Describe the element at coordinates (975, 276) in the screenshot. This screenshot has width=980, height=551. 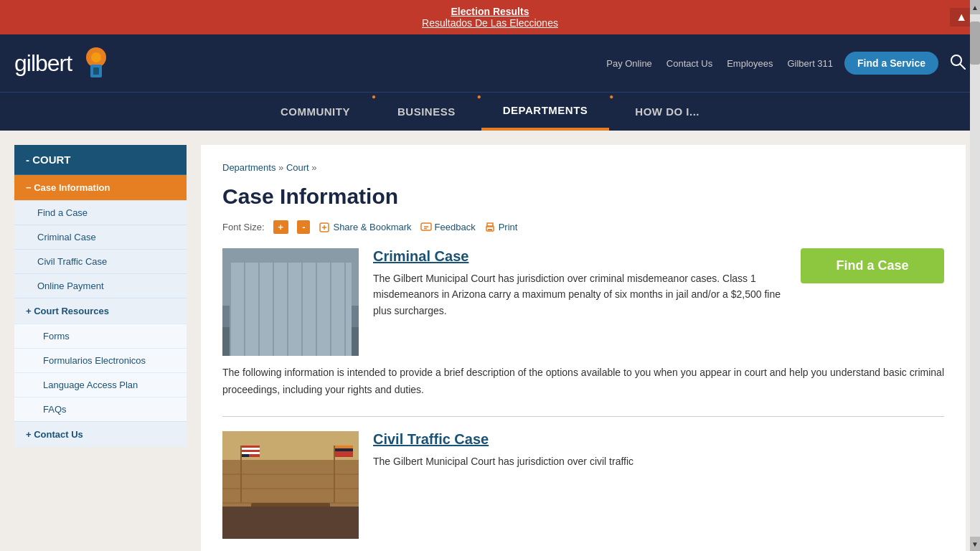
I see `scrollbar-track: ▲ ▼` at that location.